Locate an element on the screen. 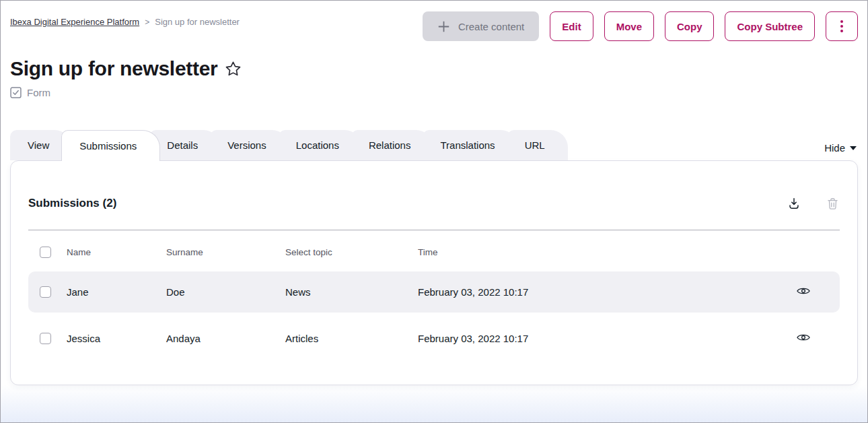 The height and width of the screenshot is (423, 868). select-all-checkbox is located at coordinates (46, 252).